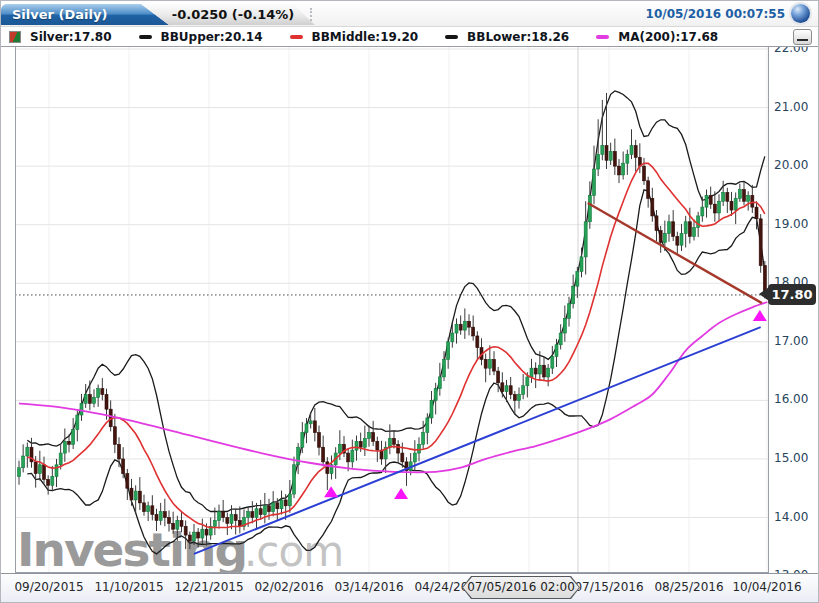 This screenshot has width=819, height=603. What do you see at coordinates (796, 165) in the screenshot?
I see `y-axis-label: 20.00` at bounding box center [796, 165].